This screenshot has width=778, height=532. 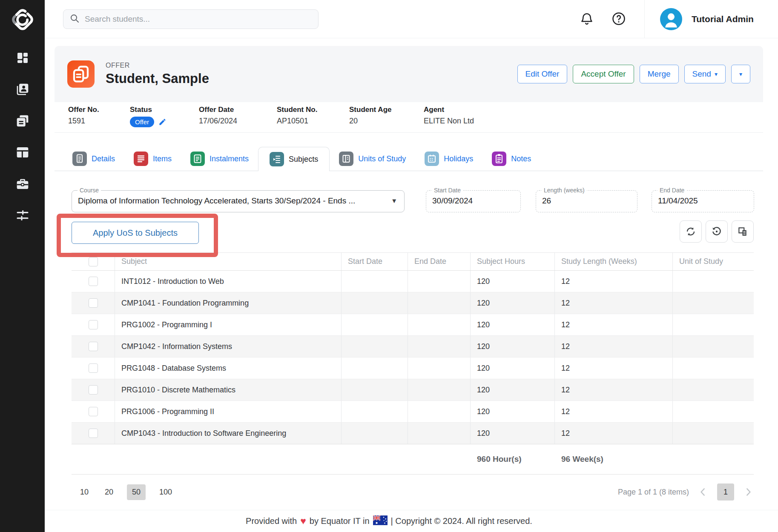 I want to click on col-subject-hours: Subject Hours, so click(x=513, y=261).